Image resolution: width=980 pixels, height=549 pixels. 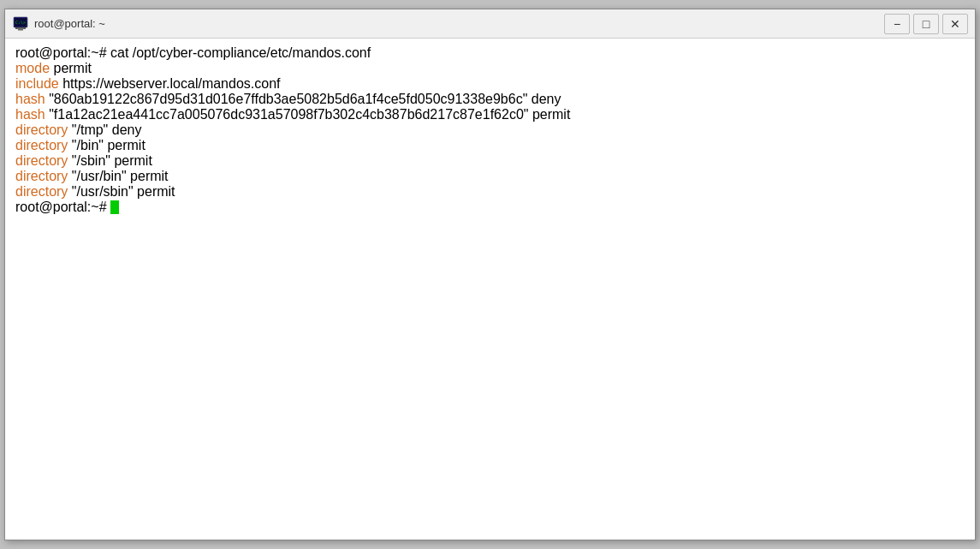 I want to click on prompt: root@portal:~#, so click(x=62, y=53).